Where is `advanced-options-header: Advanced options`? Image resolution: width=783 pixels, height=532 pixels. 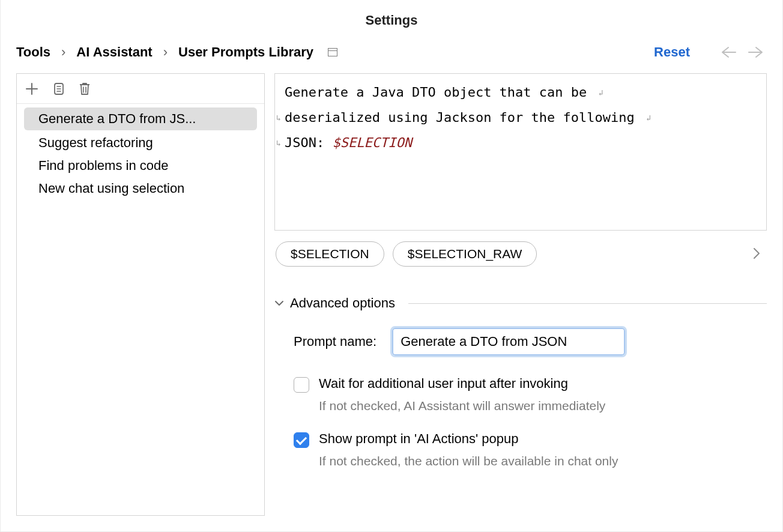 advanced-options-header: Advanced options is located at coordinates (521, 303).